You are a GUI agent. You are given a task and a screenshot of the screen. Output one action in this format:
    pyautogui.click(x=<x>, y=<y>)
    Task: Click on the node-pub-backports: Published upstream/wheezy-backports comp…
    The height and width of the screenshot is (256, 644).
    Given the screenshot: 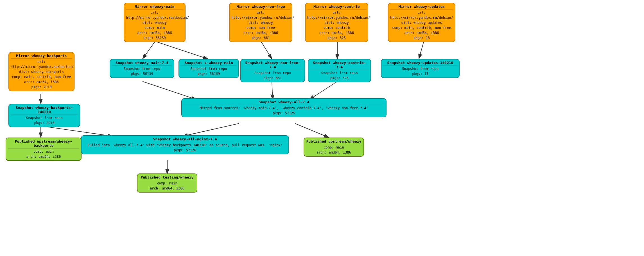 What is the action you would take?
    pyautogui.click(x=44, y=149)
    